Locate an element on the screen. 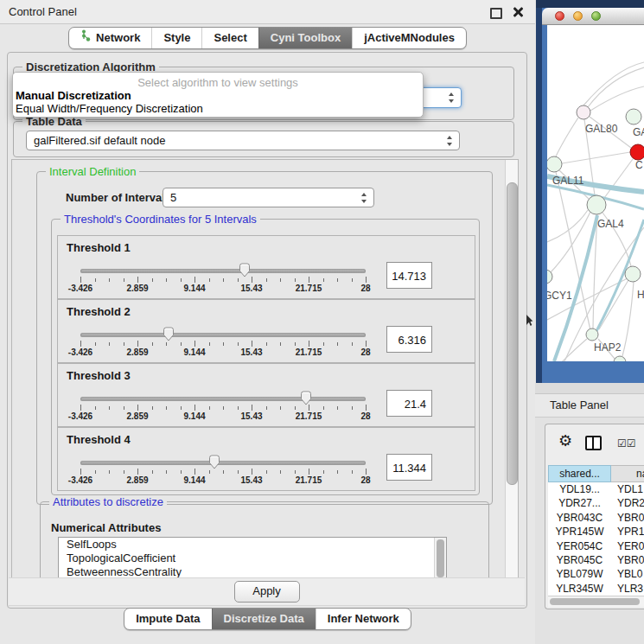  table-row: YLR345WYLR3 is located at coordinates (596, 589).